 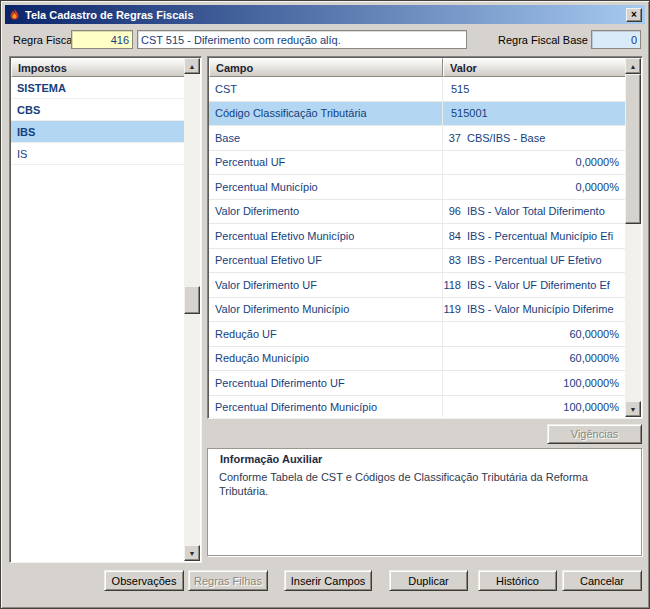 I want to click on grid-row: Percentual Diferimento Município 100,000…, so click(x=418, y=407).